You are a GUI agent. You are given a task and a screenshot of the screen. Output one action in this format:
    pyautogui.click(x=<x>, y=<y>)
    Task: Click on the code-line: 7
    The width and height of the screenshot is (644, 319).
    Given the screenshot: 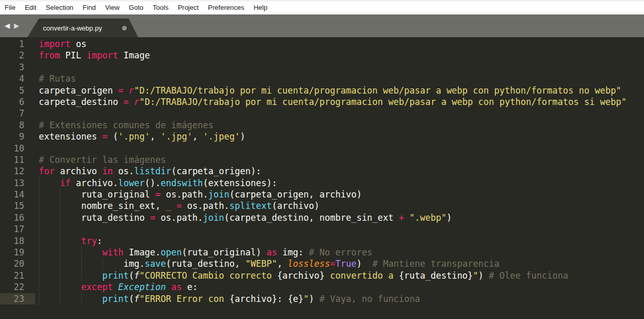 What is the action you would take?
    pyautogui.click(x=322, y=113)
    